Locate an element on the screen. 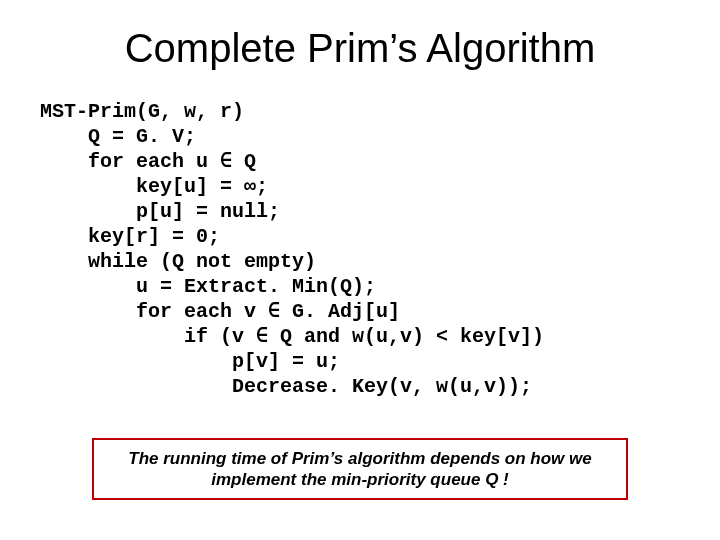 This screenshot has height=540, width=720. code-line: p[v] = u; is located at coordinates (190, 362).